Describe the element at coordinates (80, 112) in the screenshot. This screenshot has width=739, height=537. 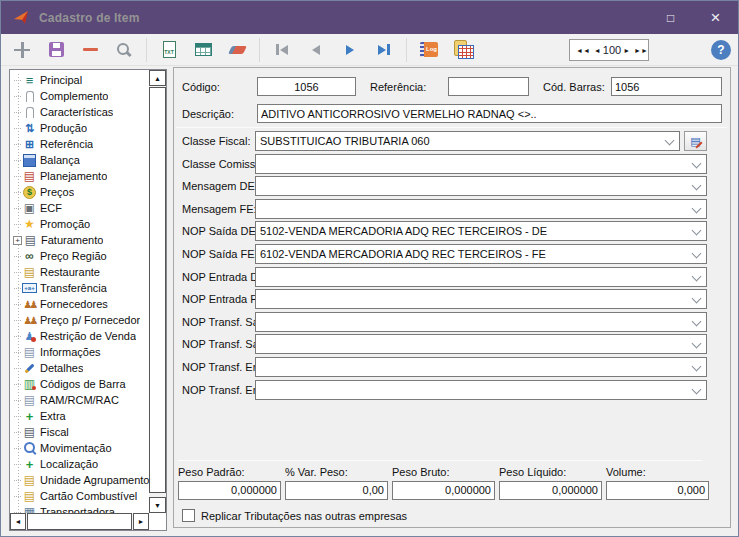
I see `sidebar-item-caracteristicas: Características` at that location.